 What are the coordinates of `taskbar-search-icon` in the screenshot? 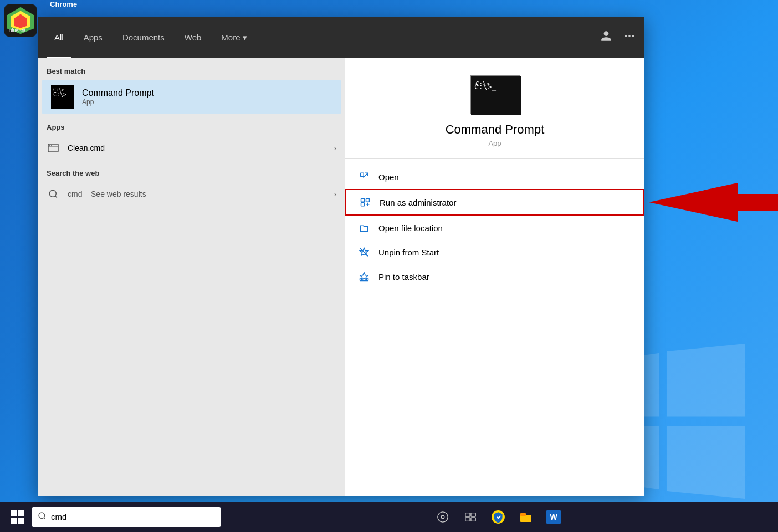 It's located at (42, 516).